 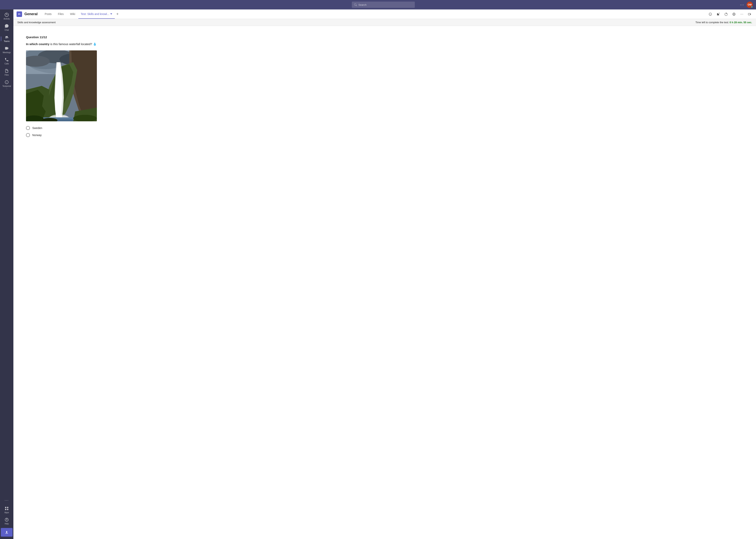 What do you see at coordinates (7, 27) in the screenshot?
I see `sidebar-item-chat: Chat` at bounding box center [7, 27].